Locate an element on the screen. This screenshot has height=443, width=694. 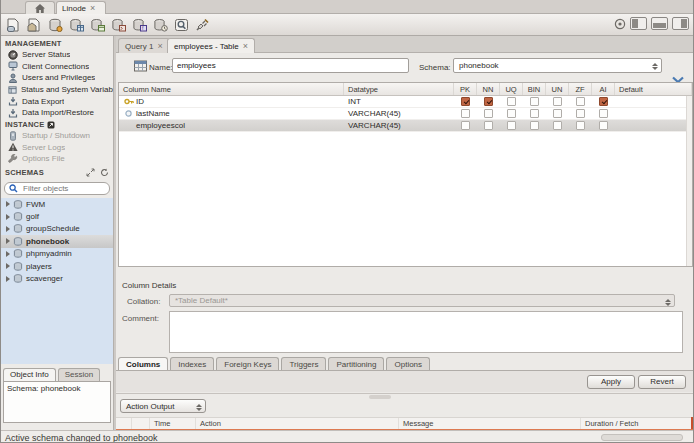
col-header-time: Time is located at coordinates (173, 424).